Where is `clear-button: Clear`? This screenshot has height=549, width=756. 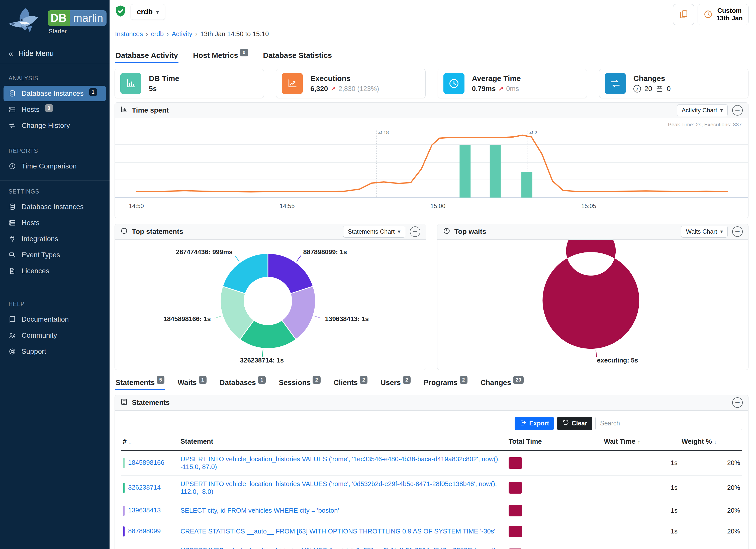
clear-button: Clear is located at coordinates (575, 423).